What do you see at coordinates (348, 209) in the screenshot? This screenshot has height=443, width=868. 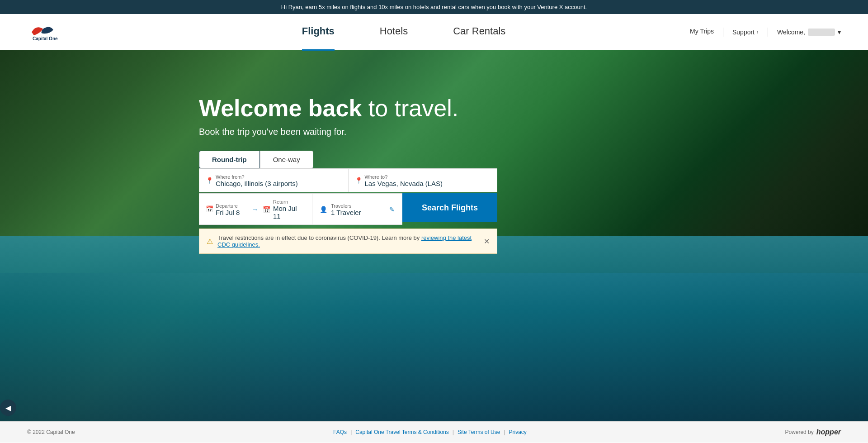 I see `bottom-row: 📅 Departure Fri Jul 8 → 📅 Return Mon Jul…` at bounding box center [348, 209].